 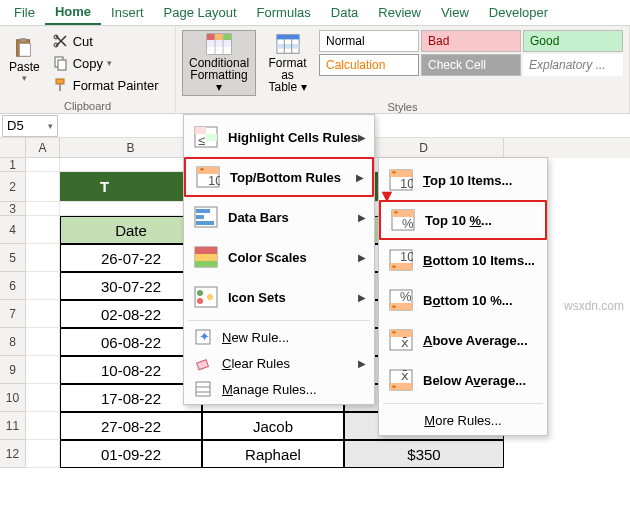 I want to click on row-header: 4, so click(x=13, y=230).